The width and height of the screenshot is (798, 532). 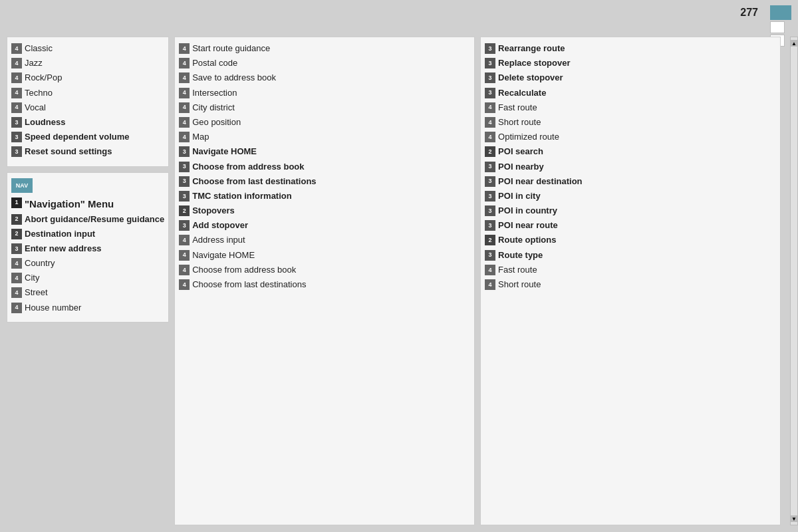 What do you see at coordinates (781, 13) in the screenshot?
I see `top-box-teal` at bounding box center [781, 13].